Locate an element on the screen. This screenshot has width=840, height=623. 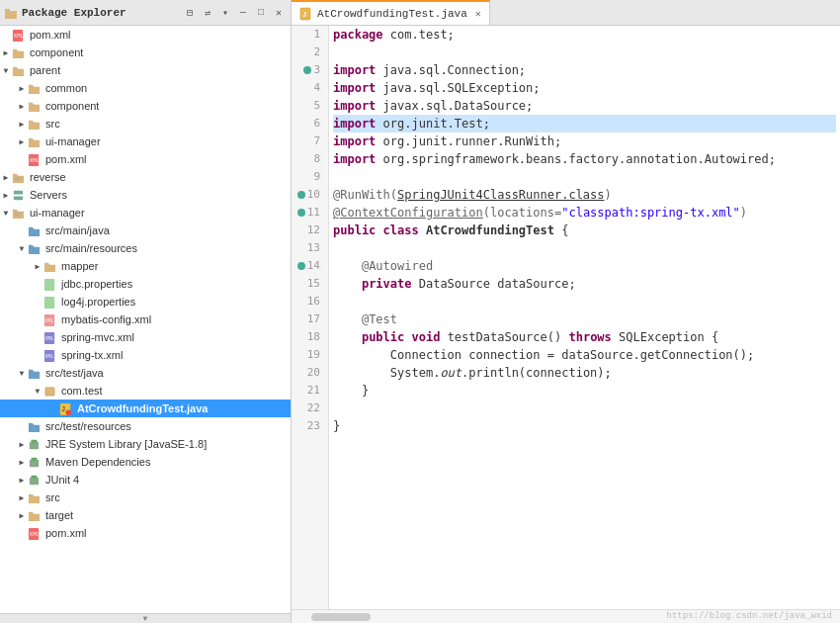
code-line-8: import org.springframework.beans.factory… is located at coordinates (585, 159).